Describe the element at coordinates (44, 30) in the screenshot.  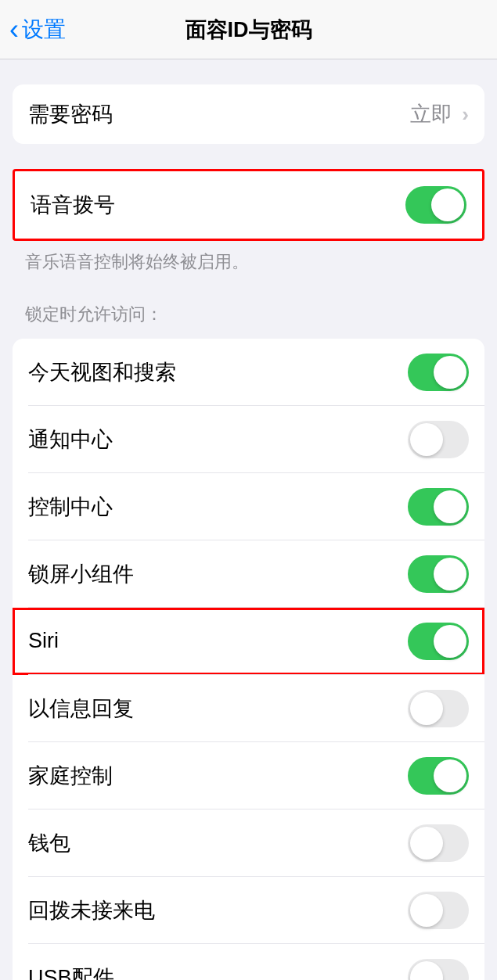
I see `back-label: 设置` at that location.